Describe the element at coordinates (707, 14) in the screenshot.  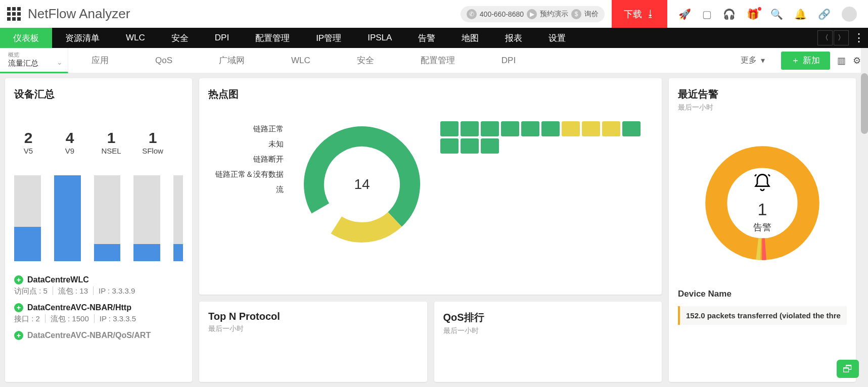
I see `monitor-icon: ▢` at that location.